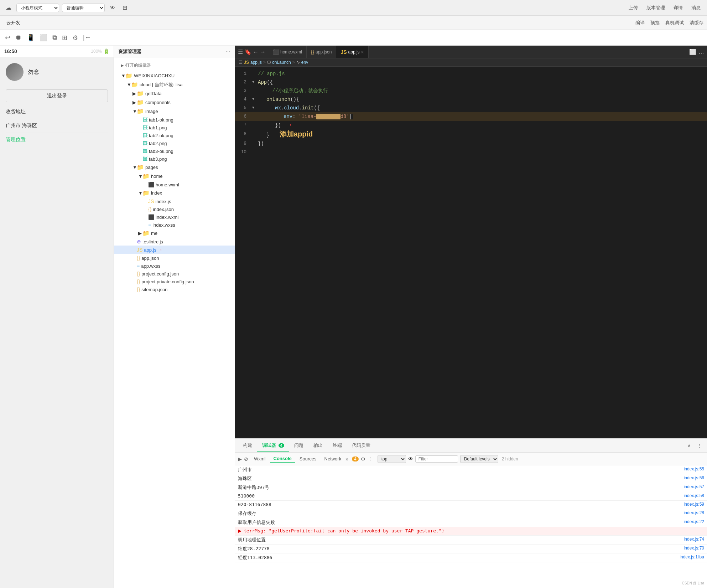 This screenshot has width=707, height=588. Describe the element at coordinates (175, 242) in the screenshot. I see `eslintrc-file: ⊛ .eslintrc.js` at that location.